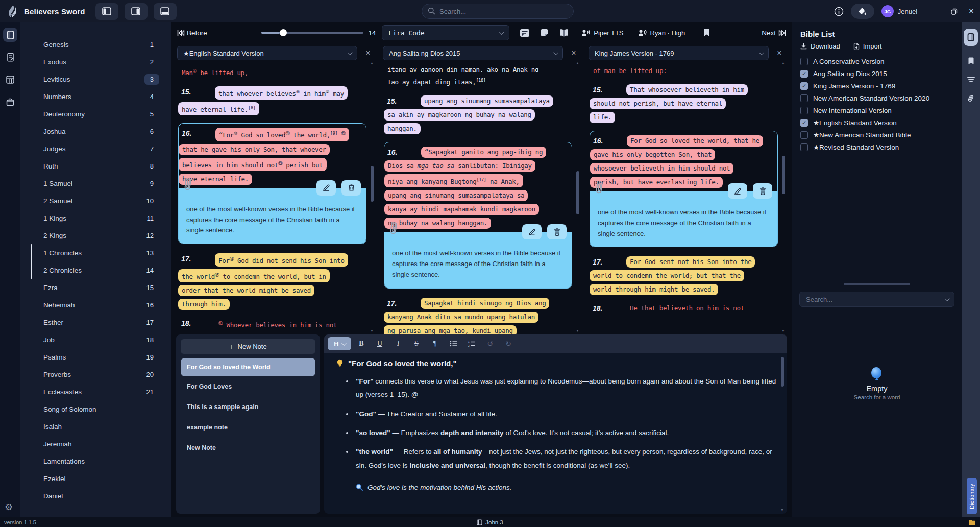  What do you see at coordinates (282, 260) in the screenshot?
I see `verse-text: For⑭ God did not send his Son into` at bounding box center [282, 260].